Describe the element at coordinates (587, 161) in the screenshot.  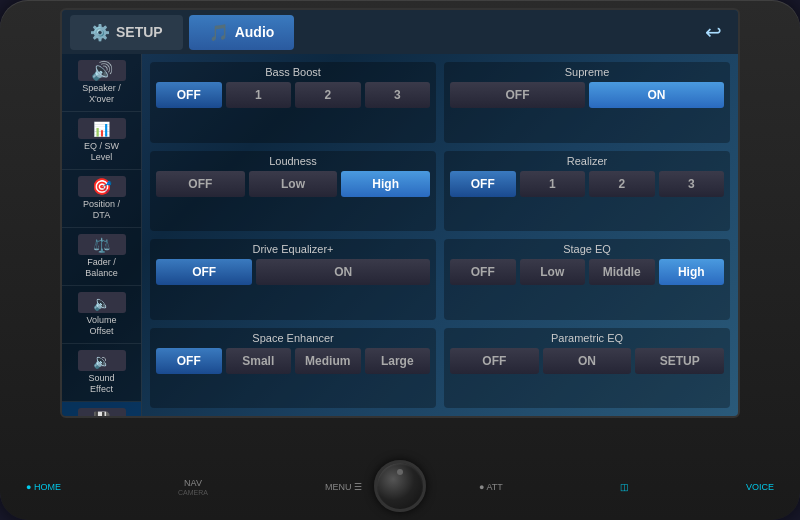
I see `realizer-title: Realizer` at that location.